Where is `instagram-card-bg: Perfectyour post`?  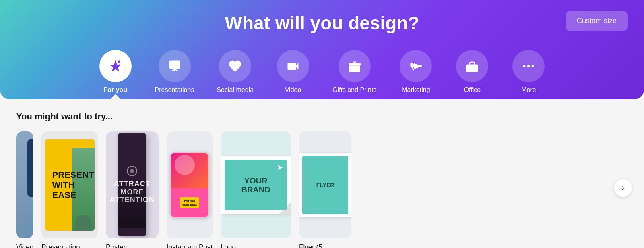 instagram-card-bg: Perfectyour post is located at coordinates (190, 185).